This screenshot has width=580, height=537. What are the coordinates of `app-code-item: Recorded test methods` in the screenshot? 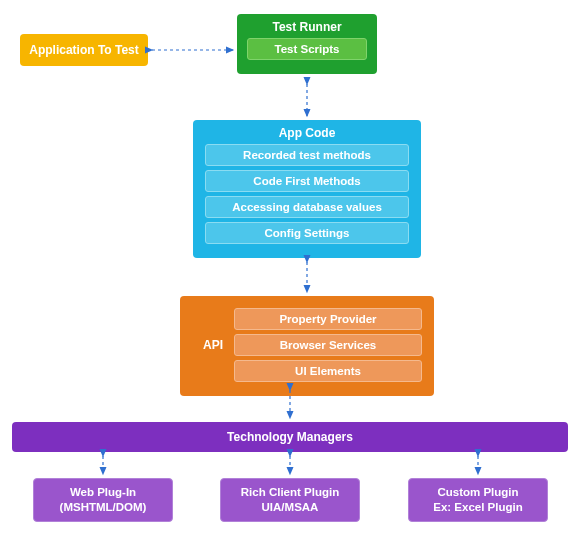 It's located at (307, 155).